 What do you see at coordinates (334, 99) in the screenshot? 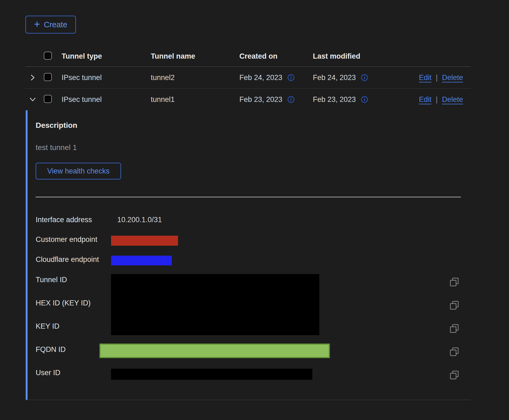
I see `cell-last-modified: Feb 23, 2023` at bounding box center [334, 99].